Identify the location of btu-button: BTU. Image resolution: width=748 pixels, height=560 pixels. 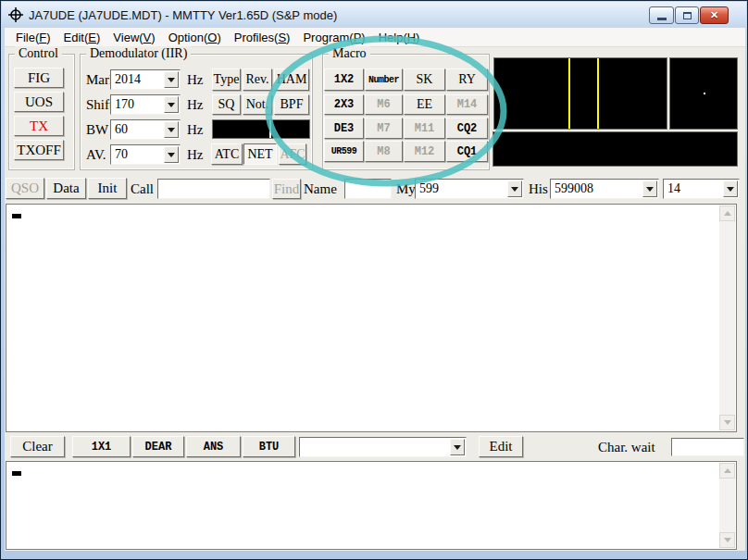
(268, 446).